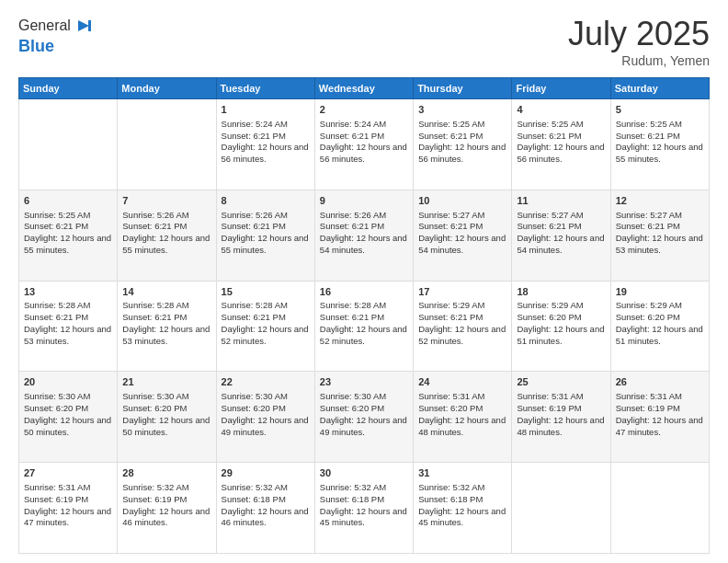 The image size is (728, 563). What do you see at coordinates (167, 236) in the screenshot?
I see `calendar-cell: 7Sunrise: 5:26 AMSunset: 6:21 PMDaylight…` at bounding box center [167, 236].